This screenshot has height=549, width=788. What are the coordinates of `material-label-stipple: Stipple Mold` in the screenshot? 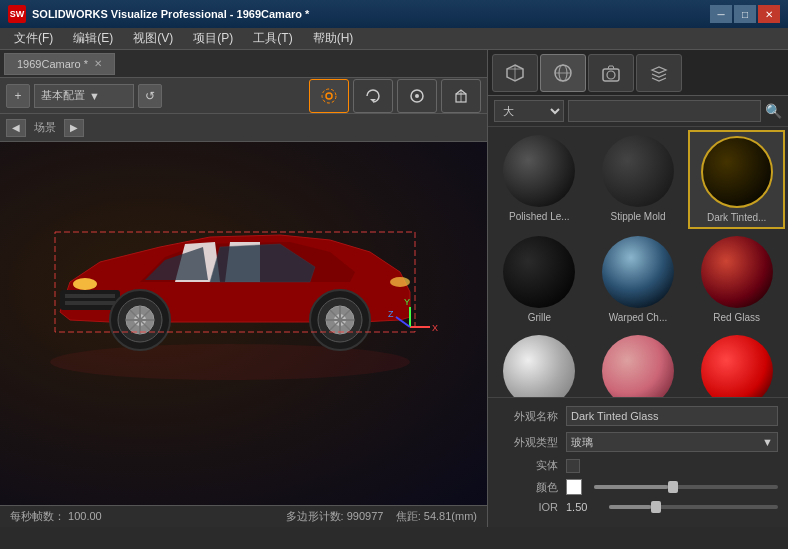 It's located at (638, 216).